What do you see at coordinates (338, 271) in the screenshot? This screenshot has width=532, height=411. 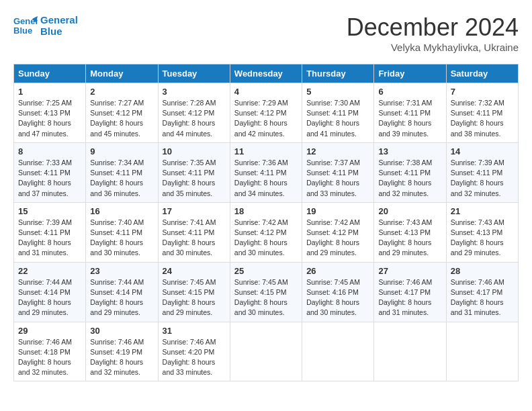 I see `day-number: 26` at bounding box center [338, 271].